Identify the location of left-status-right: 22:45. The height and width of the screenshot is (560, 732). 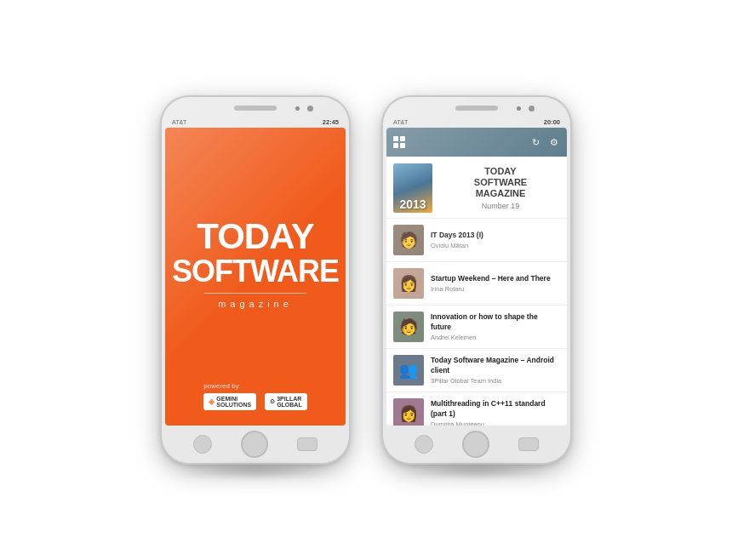
(330, 123).